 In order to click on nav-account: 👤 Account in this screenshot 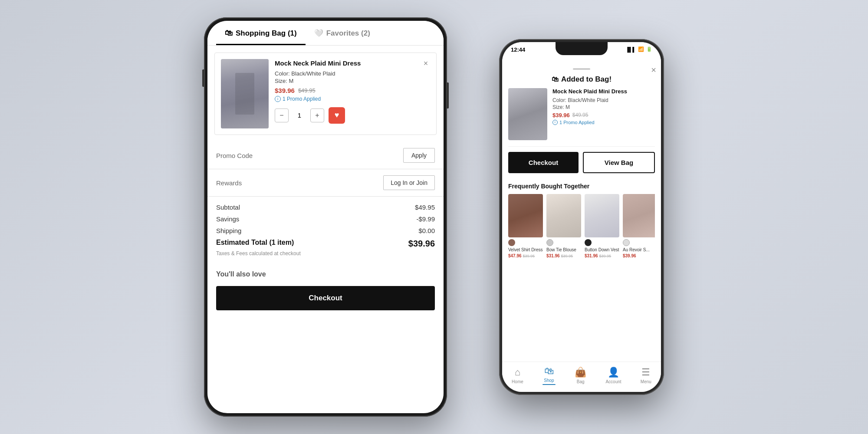, I will do `click(613, 375)`.